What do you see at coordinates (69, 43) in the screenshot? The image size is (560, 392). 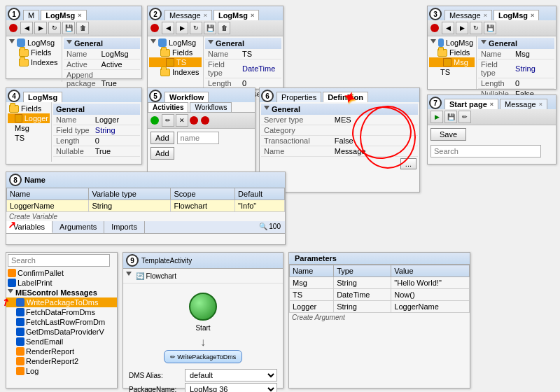 I see `section-expand` at bounding box center [69, 43].